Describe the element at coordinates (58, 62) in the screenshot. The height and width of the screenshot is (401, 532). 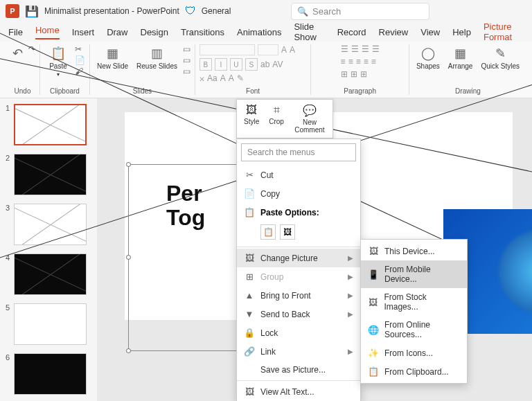
I see `paste-button: 📋Paste▾` at that location.